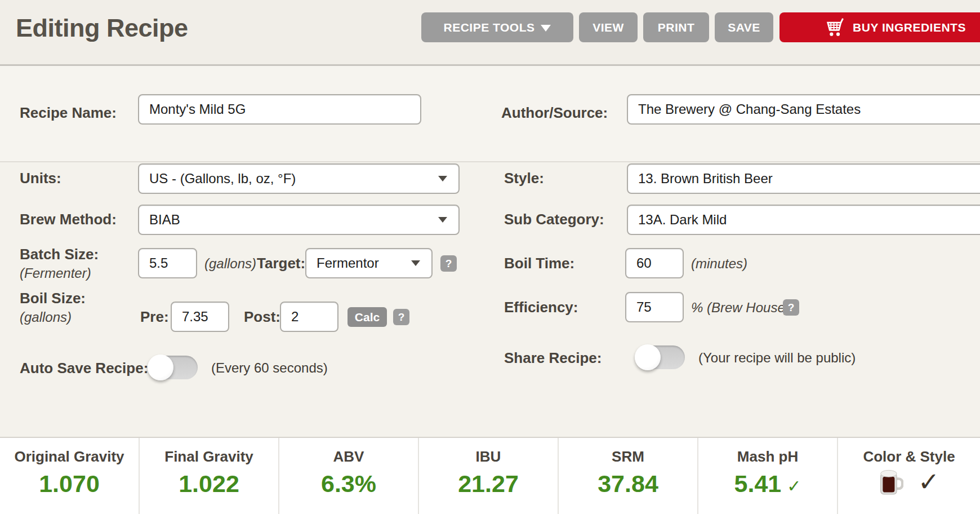 This screenshot has width=980, height=514. What do you see at coordinates (69, 484) in the screenshot?
I see `stat-value: 1.070` at bounding box center [69, 484].